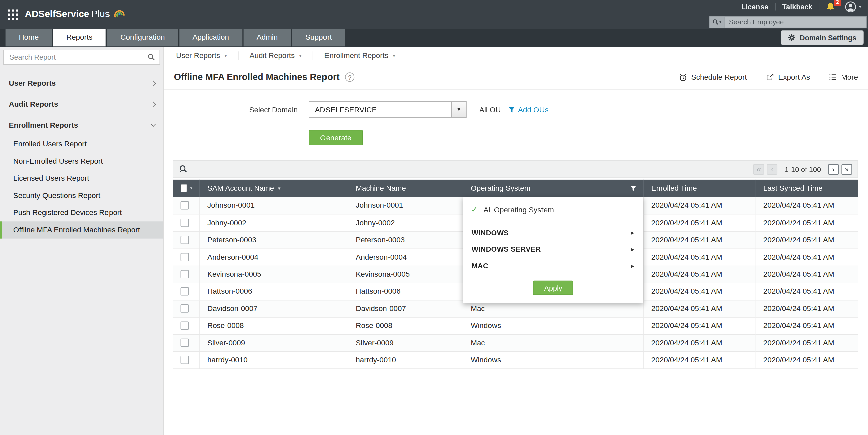 The height and width of the screenshot is (435, 868). Describe the element at coordinates (80, 38) in the screenshot. I see `nav-tab: Reports` at that location.